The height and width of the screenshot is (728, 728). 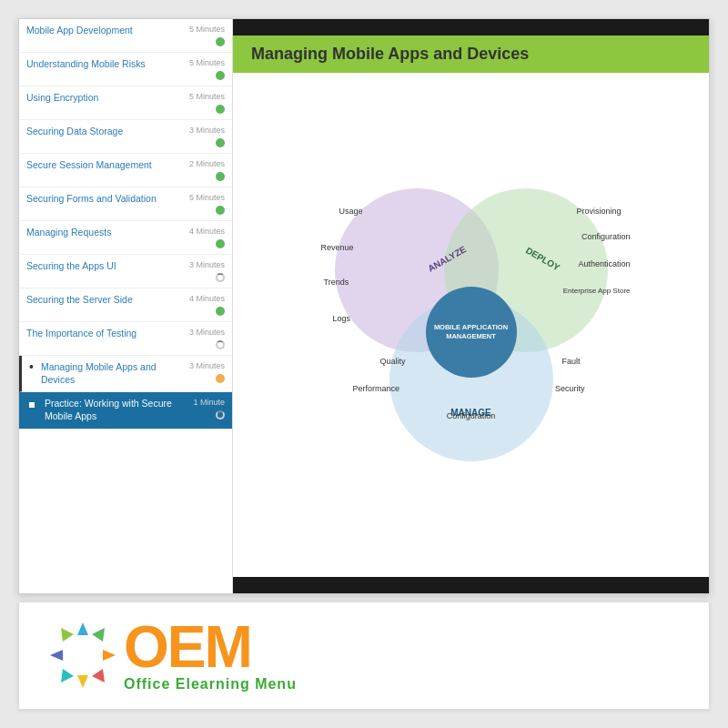 What do you see at coordinates (109, 410) in the screenshot?
I see `sidebar-label-practice: Practice: Working with Secure Mobile App…` at bounding box center [109, 410].